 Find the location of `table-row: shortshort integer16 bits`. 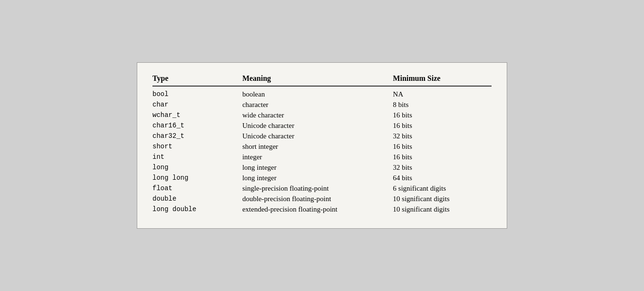

table-row: shortshort integer16 bits is located at coordinates (322, 147).